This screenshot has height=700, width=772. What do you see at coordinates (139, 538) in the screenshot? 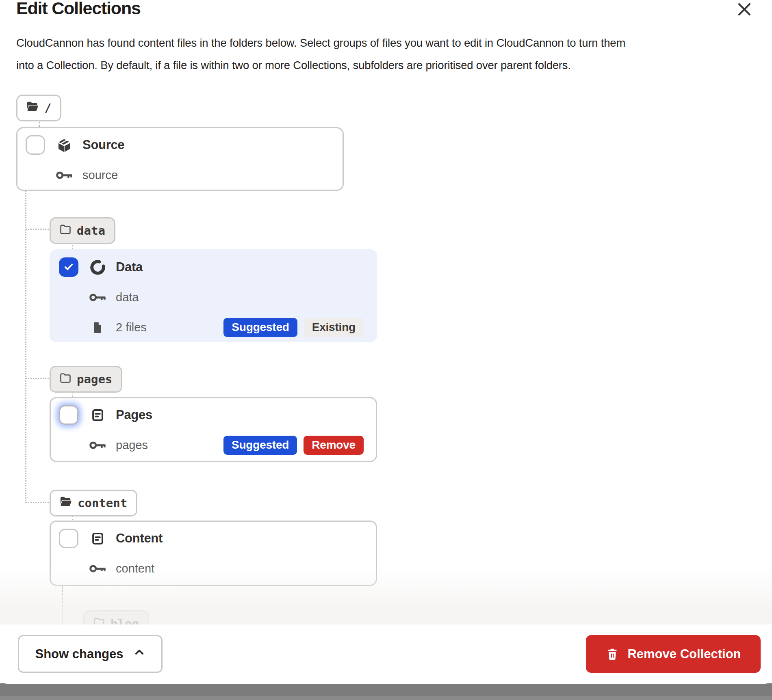
I see `collection-title: Content` at bounding box center [139, 538].